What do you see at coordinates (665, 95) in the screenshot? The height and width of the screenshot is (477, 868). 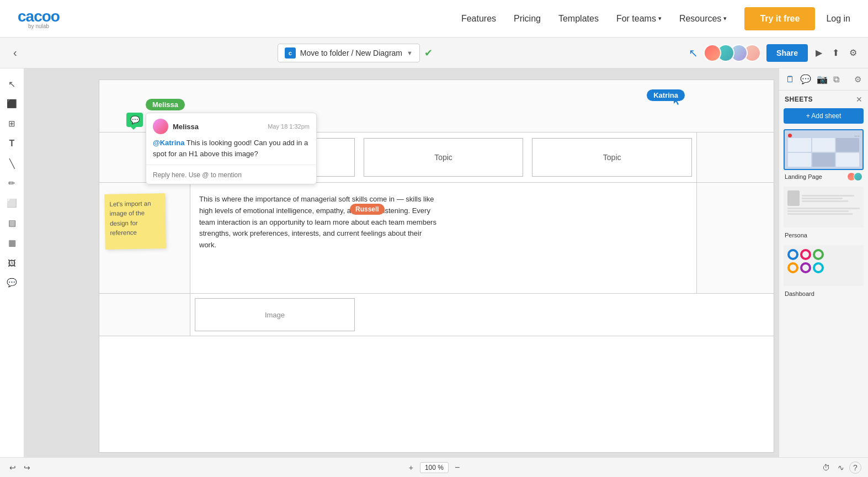 I see `katrina-user-tag: Katrina` at bounding box center [665, 95].